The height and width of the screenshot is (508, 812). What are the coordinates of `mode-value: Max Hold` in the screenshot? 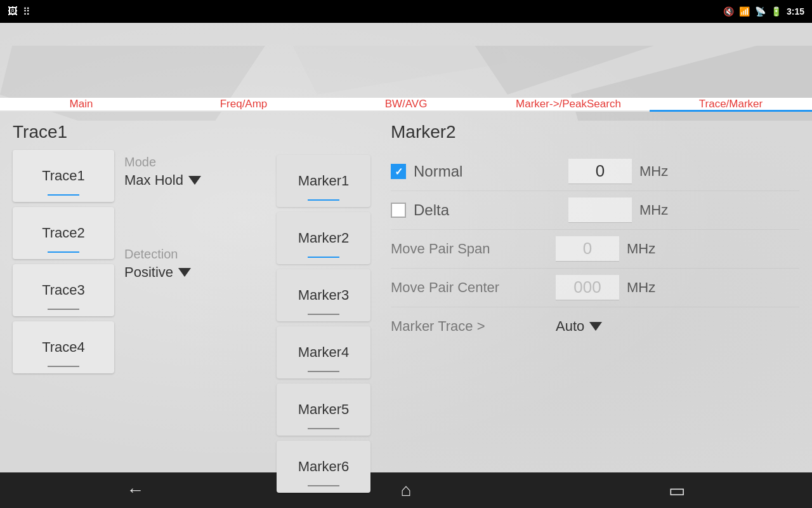 It's located at (154, 180).